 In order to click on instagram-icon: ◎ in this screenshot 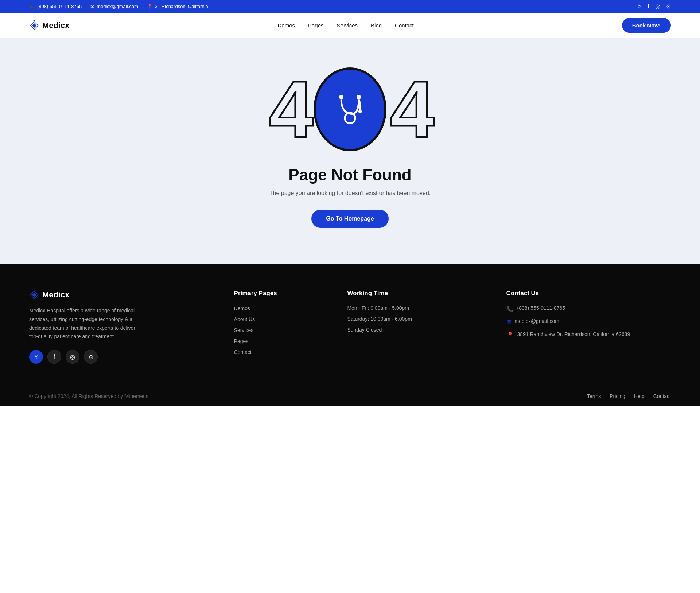, I will do `click(658, 7)`.